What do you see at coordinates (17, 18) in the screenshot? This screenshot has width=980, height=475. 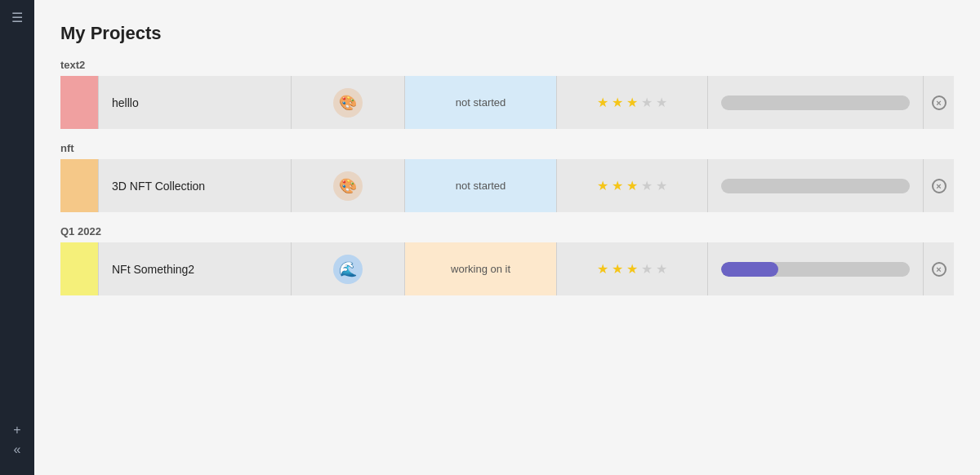 I see `menu-icon: ☰` at bounding box center [17, 18].